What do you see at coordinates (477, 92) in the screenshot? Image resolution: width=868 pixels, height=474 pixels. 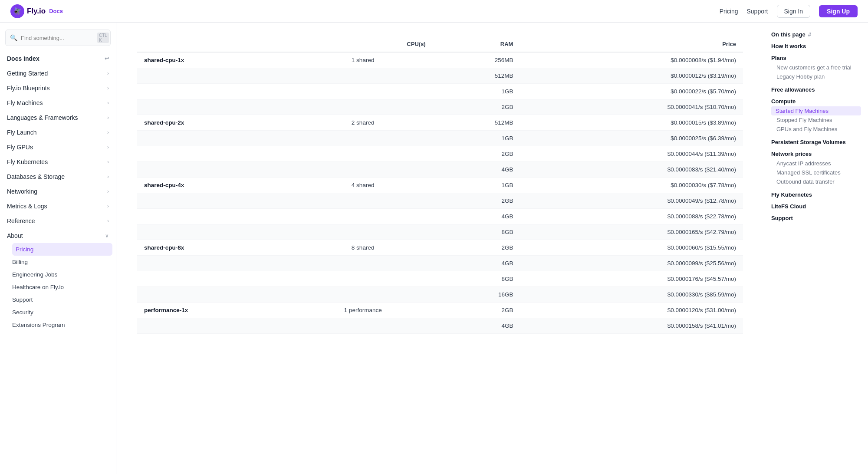 I see `cell-ram: 1GB` at bounding box center [477, 92].